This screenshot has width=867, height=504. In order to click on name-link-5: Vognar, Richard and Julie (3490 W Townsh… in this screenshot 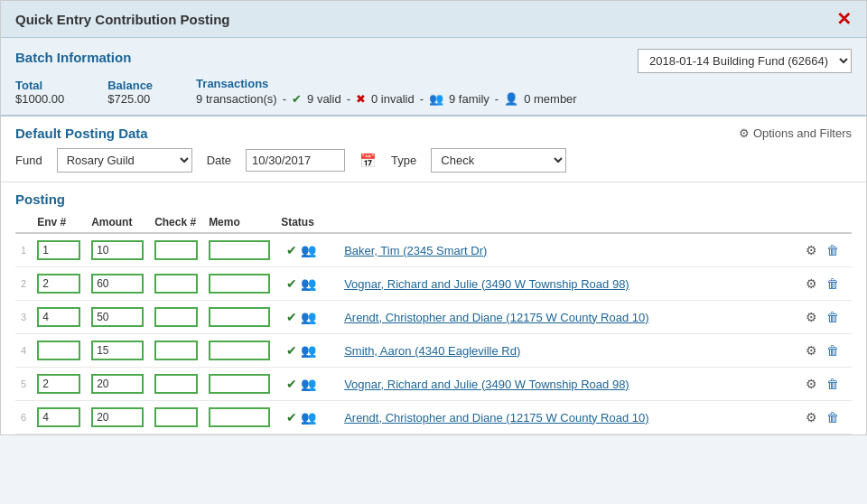, I will do `click(487, 385)`.